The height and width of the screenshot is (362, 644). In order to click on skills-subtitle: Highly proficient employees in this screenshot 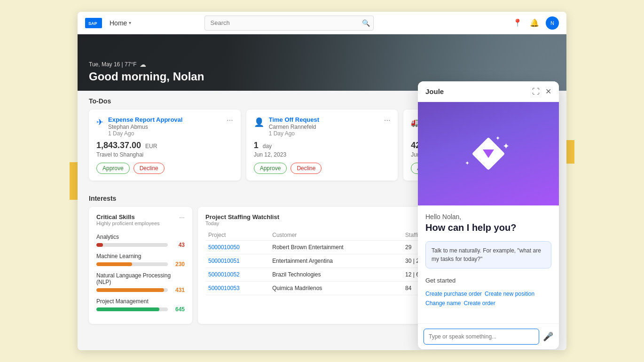, I will do `click(128, 223)`.